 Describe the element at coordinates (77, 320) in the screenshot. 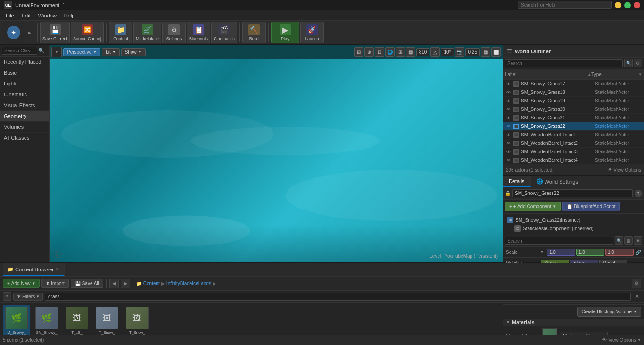

I see `asset-2: 🖼 T_LS_Grass_01...` at that location.